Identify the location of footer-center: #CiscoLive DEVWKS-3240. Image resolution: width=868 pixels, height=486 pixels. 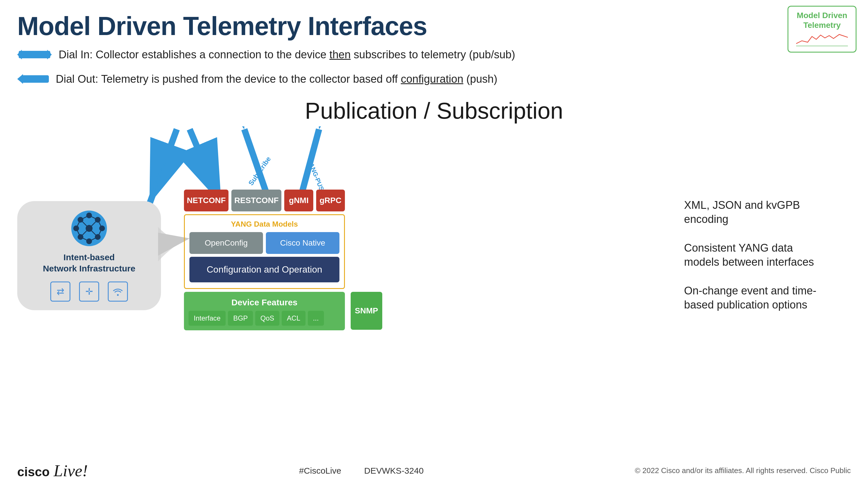
(361, 471).